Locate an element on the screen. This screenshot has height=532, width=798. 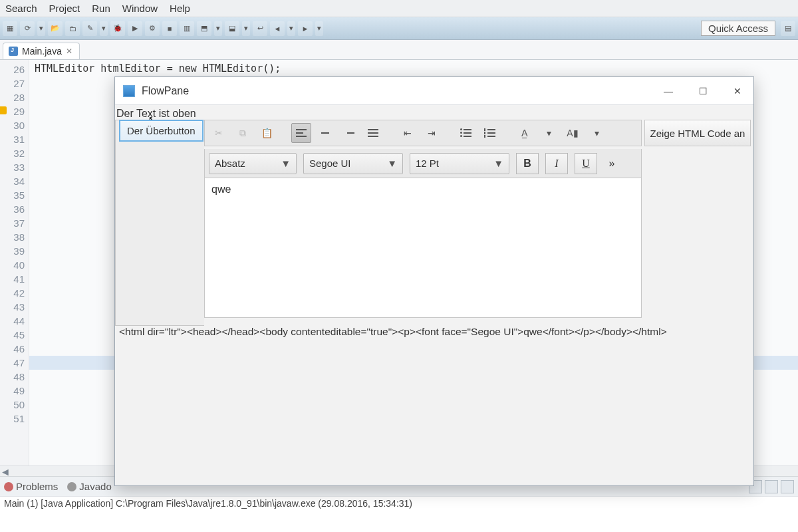
number-list-icon is located at coordinates (490, 133).